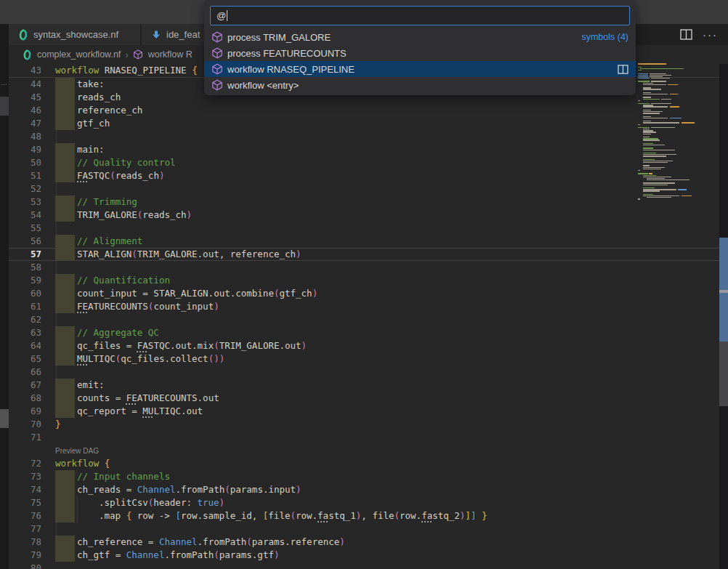 The width and height of the screenshot is (728, 569). What do you see at coordinates (364, 110) in the screenshot?
I see `code-line-46: 46reference_ch` at bounding box center [364, 110].